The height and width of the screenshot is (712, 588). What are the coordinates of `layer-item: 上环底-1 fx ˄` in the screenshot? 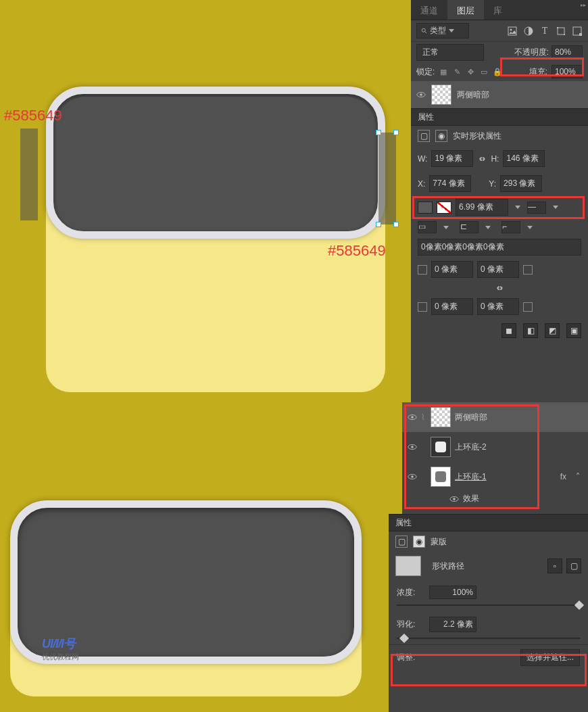 It's located at (495, 477).